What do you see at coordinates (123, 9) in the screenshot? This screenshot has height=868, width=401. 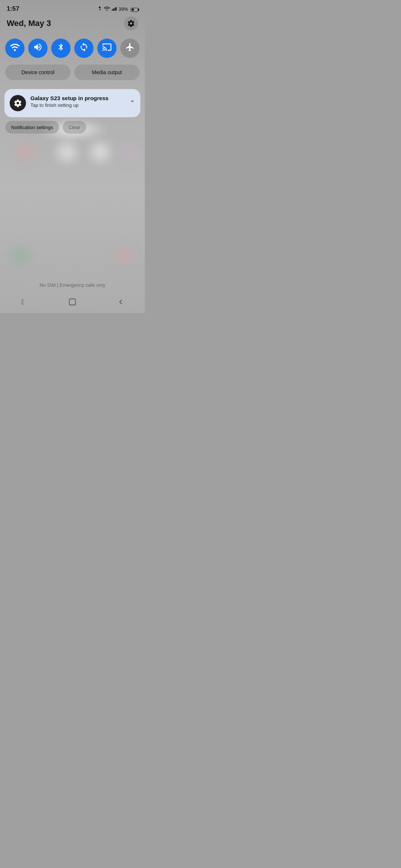 I see `battery-percentage: 39%` at bounding box center [123, 9].